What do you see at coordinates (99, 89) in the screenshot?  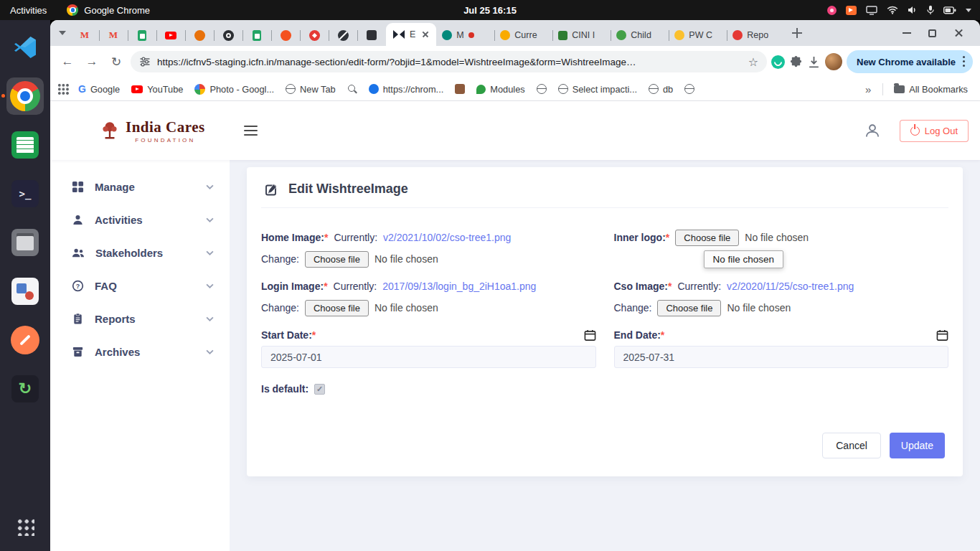 I see `bookmark-google: GGoogle` at bounding box center [99, 89].